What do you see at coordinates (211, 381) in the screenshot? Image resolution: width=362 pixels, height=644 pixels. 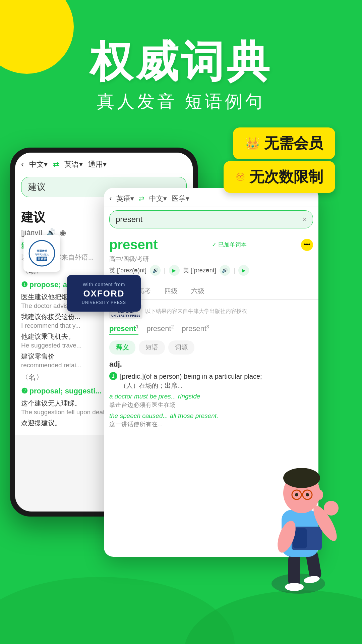 I see `dict-def-item-1: 1 [predic.](of a person) being in a part…` at bounding box center [211, 381].